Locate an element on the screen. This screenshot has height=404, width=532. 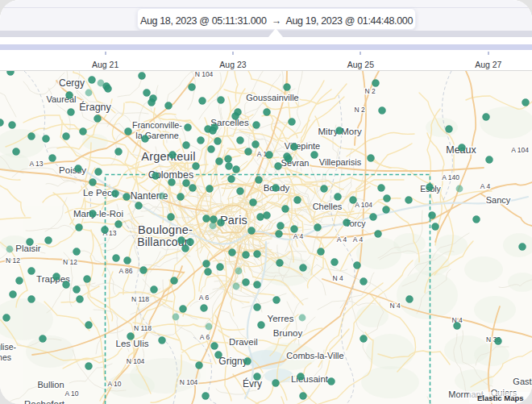
svg-text: Elastic Maps is located at coordinates (501, 398).